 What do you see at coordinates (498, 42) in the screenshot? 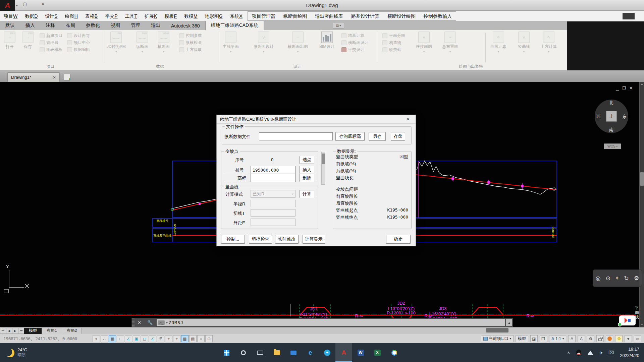
I see `curve-elements-button: ⟳ 曲线元素▼` at bounding box center [498, 42].